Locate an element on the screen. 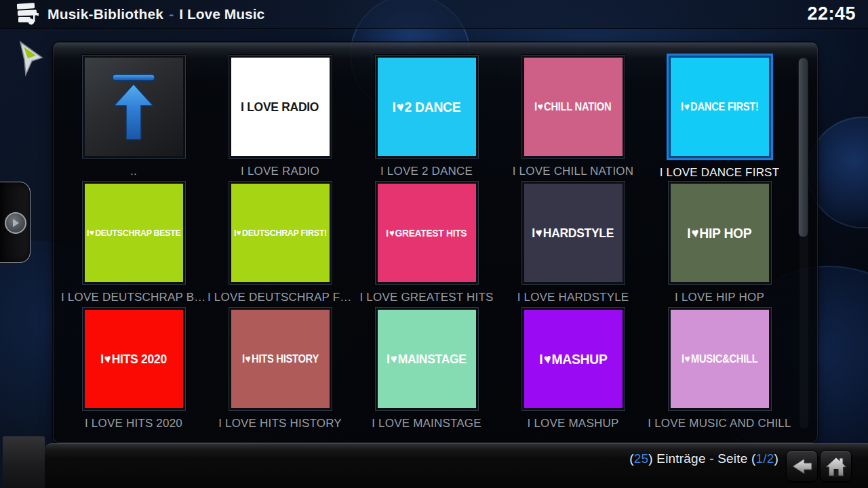 The width and height of the screenshot is (868, 488). station-logo-text: I♥DEUTSCHRAP FIRST! is located at coordinates (281, 233).